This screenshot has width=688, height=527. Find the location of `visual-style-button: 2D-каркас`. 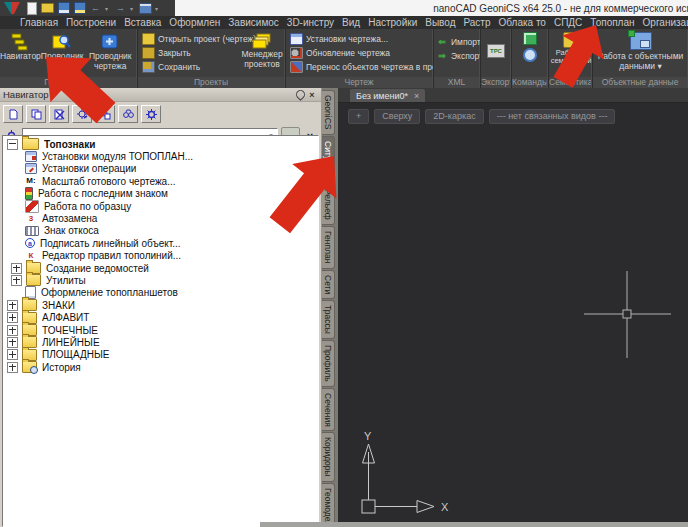

visual-style-button: 2D-каркас is located at coordinates (454, 116).